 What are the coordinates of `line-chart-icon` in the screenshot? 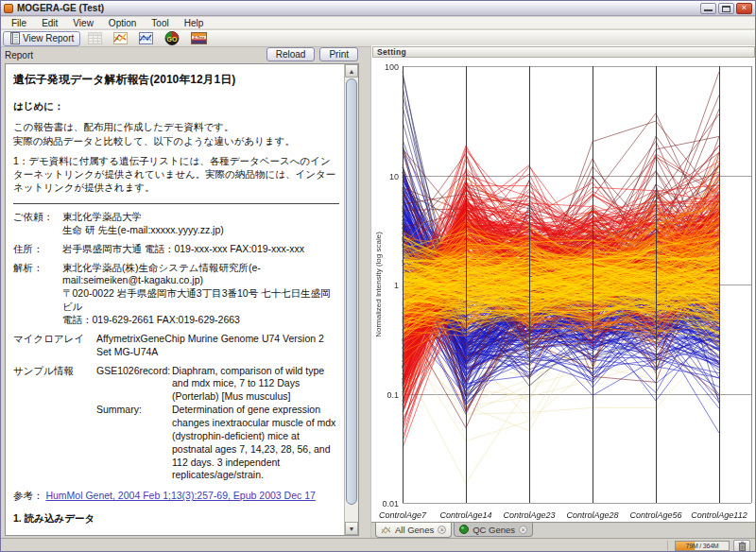 It's located at (146, 38).